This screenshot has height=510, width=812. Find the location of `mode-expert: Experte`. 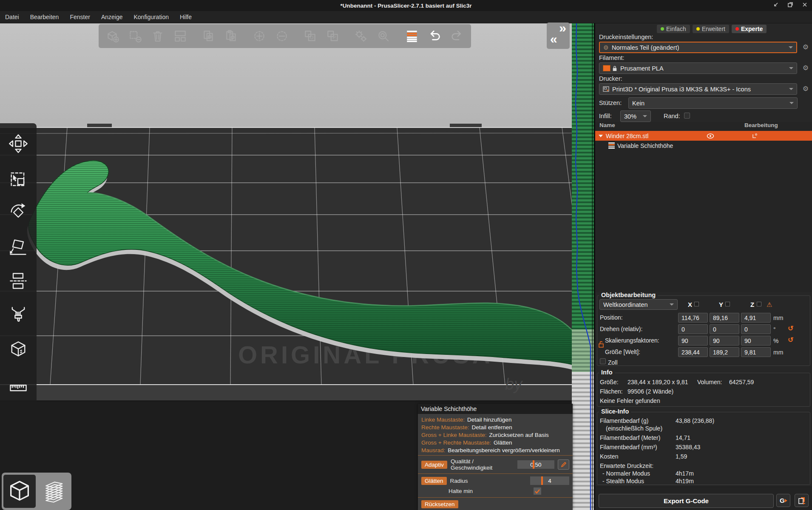

mode-expert: Experte is located at coordinates (749, 29).